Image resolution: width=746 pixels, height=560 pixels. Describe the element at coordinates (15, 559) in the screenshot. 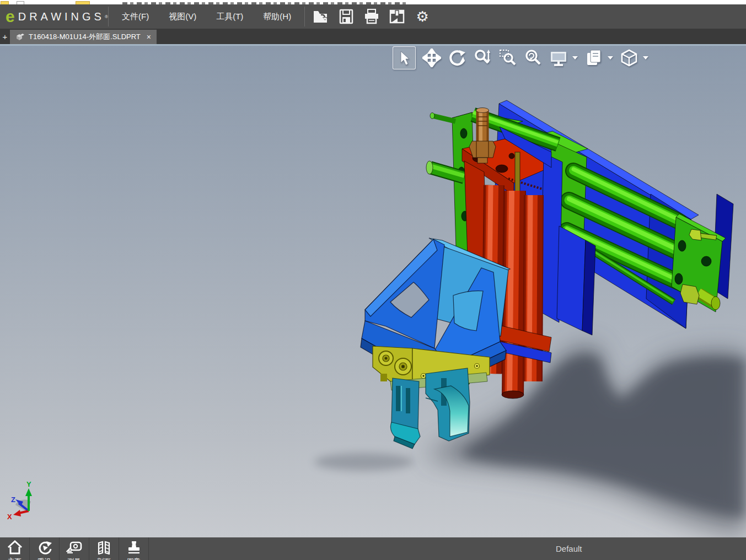

I see `home-label: 主页` at that location.